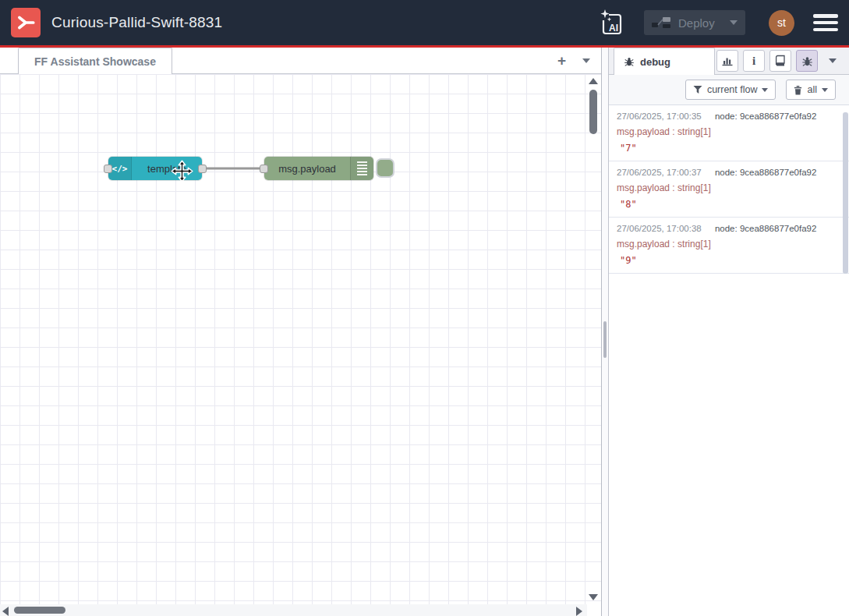 This screenshot has width=849, height=616. Describe the element at coordinates (754, 61) in the screenshot. I see `info-icon: i` at that location.